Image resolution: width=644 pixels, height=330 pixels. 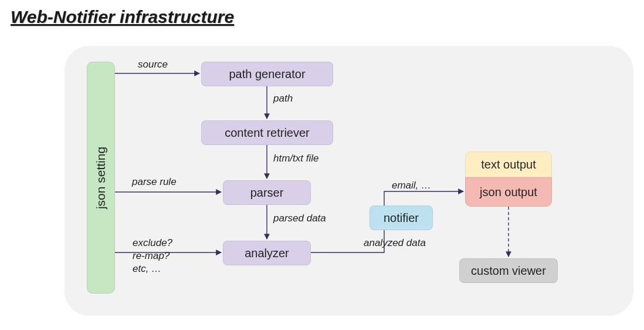 What do you see at coordinates (296, 159) in the screenshot?
I see `edge-label-htm-txt: htm/txt file` at bounding box center [296, 159].